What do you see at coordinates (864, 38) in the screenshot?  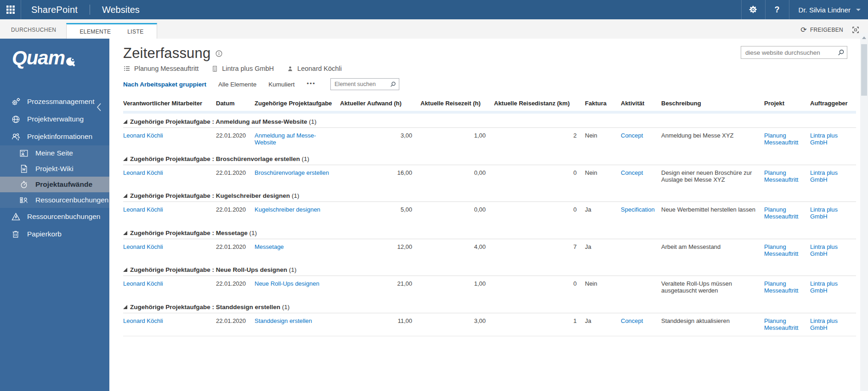 I see `scroll-up-button` at bounding box center [864, 38].